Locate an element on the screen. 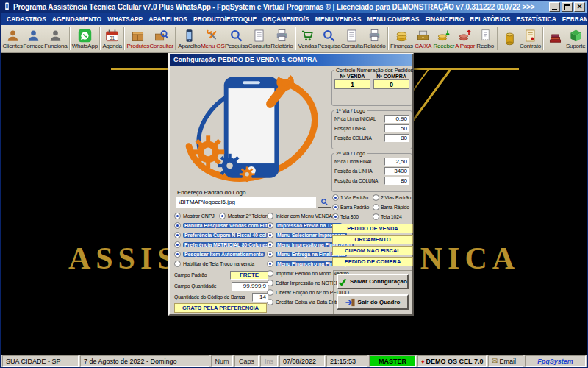 This screenshot has width=588, height=368. toolbar-button-label: Pesquisa is located at coordinates (237, 46).